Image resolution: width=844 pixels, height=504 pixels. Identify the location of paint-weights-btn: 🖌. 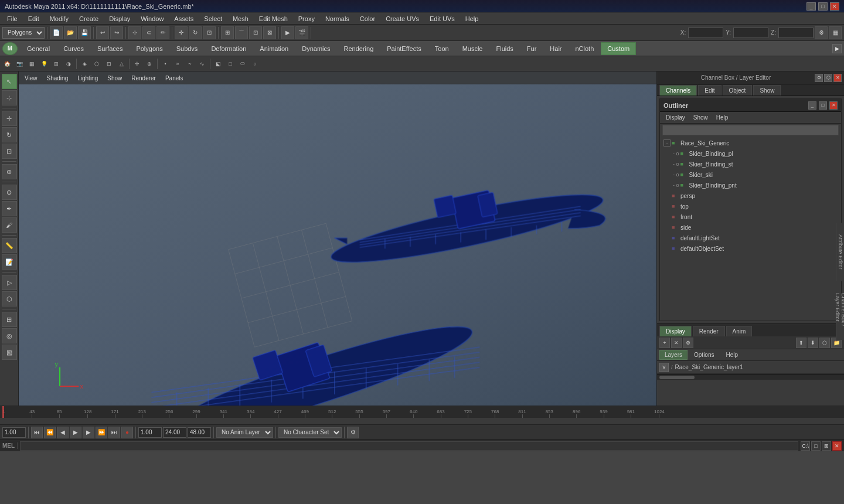
(9, 225).